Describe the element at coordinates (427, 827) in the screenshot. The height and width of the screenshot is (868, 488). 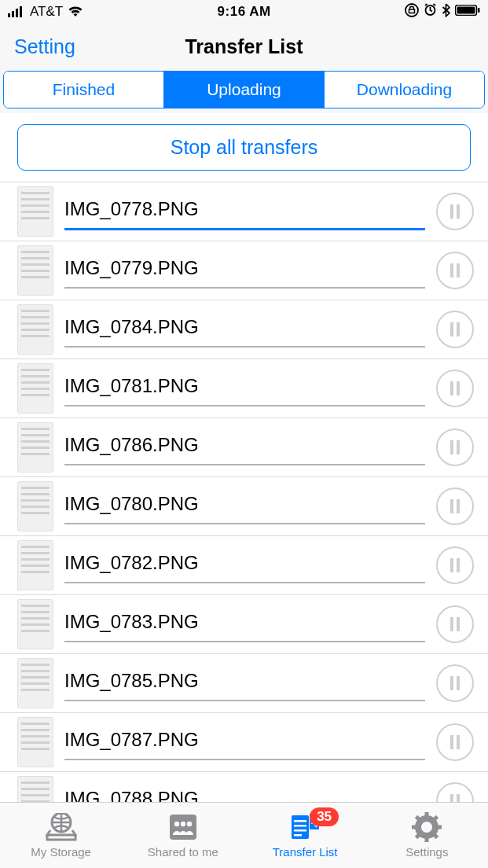
I see `gear-icon` at that location.